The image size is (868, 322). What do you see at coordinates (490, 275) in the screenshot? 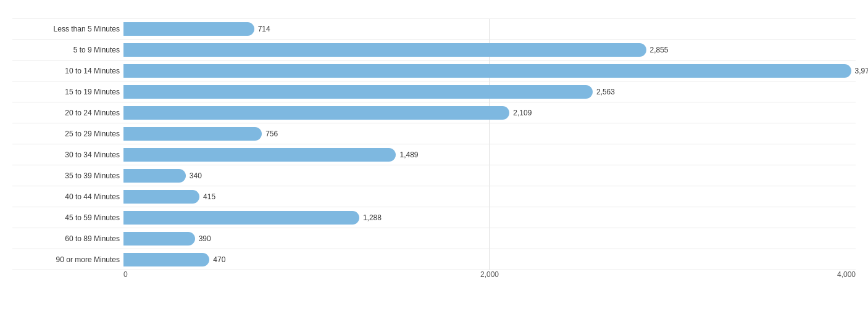
I see `x-axis-label-2000: 2,000` at bounding box center [490, 275].